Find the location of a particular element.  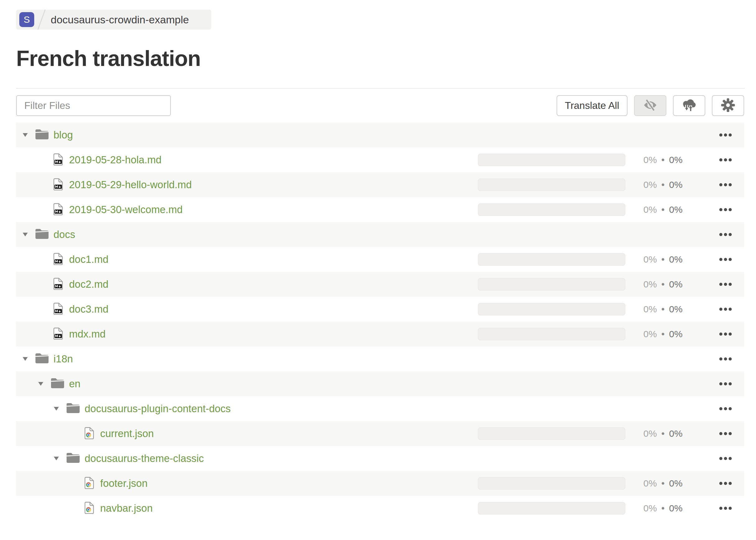

tree-row: 2019-05-30-welcome.md 0% • 0% is located at coordinates (380, 209).